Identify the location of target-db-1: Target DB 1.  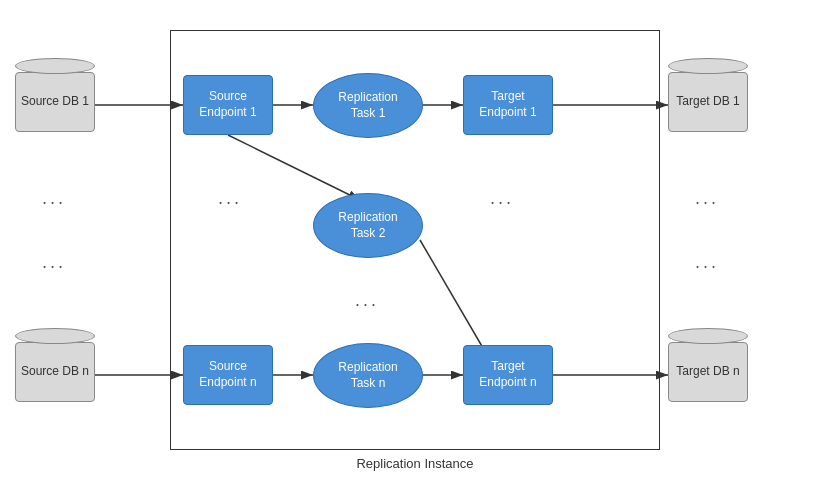
(708, 95).